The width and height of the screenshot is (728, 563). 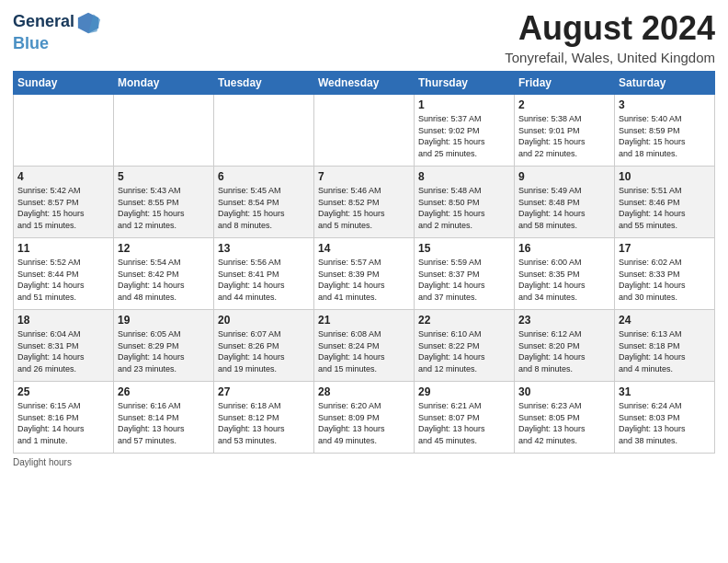 I want to click on day-number: 2, so click(x=564, y=105).